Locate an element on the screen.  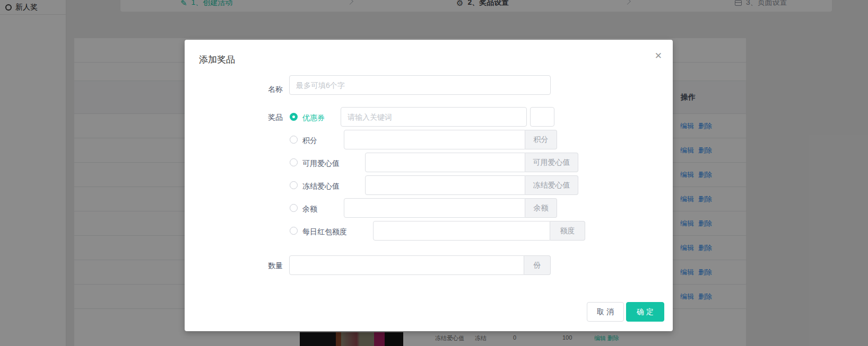
quantity-input is located at coordinates (406, 265).